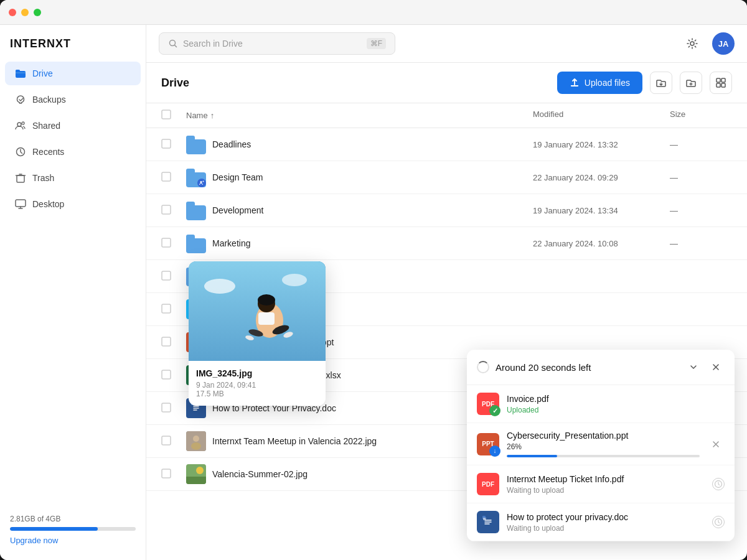  Describe the element at coordinates (693, 367) in the screenshot. I see `collapse-panel-button` at that location.